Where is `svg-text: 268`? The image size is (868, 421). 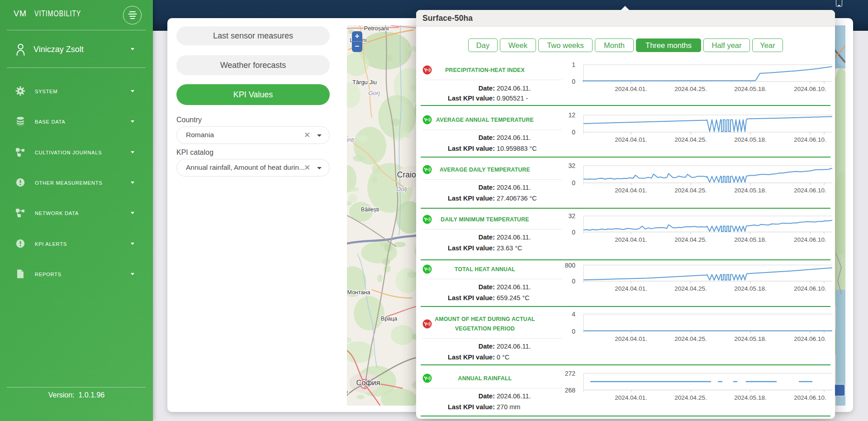 svg-text: 268 is located at coordinates (570, 390).